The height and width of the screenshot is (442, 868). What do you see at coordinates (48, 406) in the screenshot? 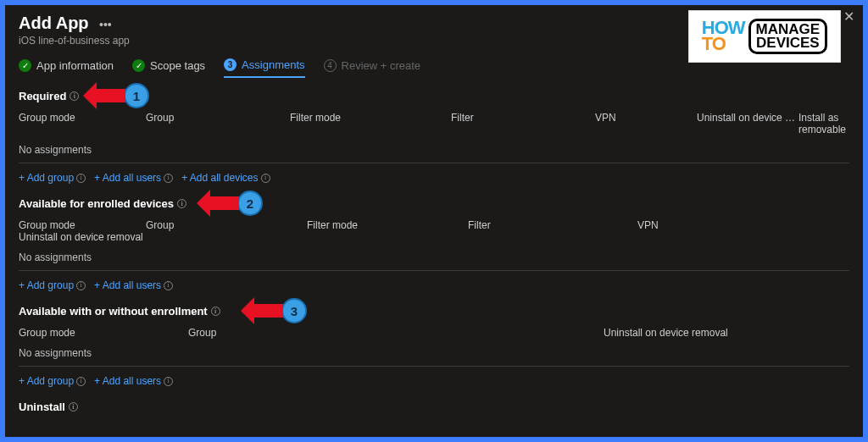
I see `section-title-uninstall: Uninstall` at bounding box center [48, 406].